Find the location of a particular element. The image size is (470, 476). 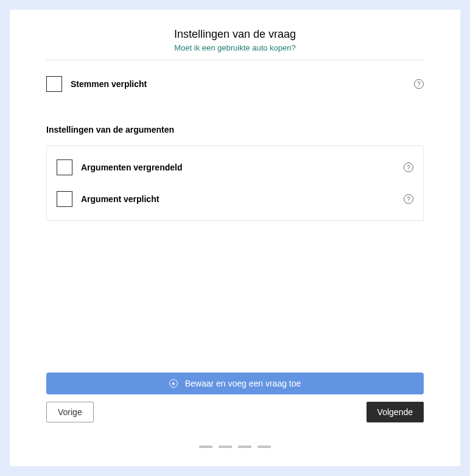

previous-button: Vorige is located at coordinates (70, 412).